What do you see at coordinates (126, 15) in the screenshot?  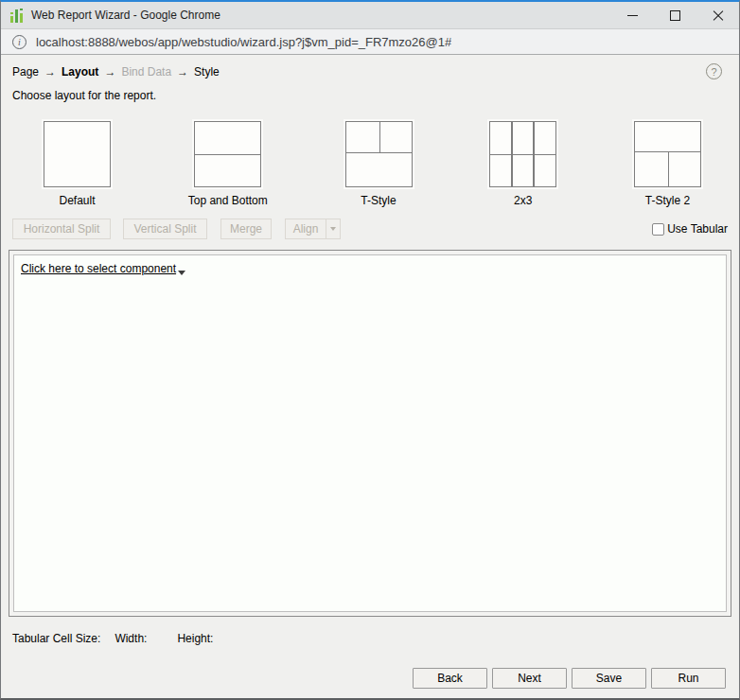 I see `window-title: Web Report Wizard - Google Chrome` at bounding box center [126, 15].